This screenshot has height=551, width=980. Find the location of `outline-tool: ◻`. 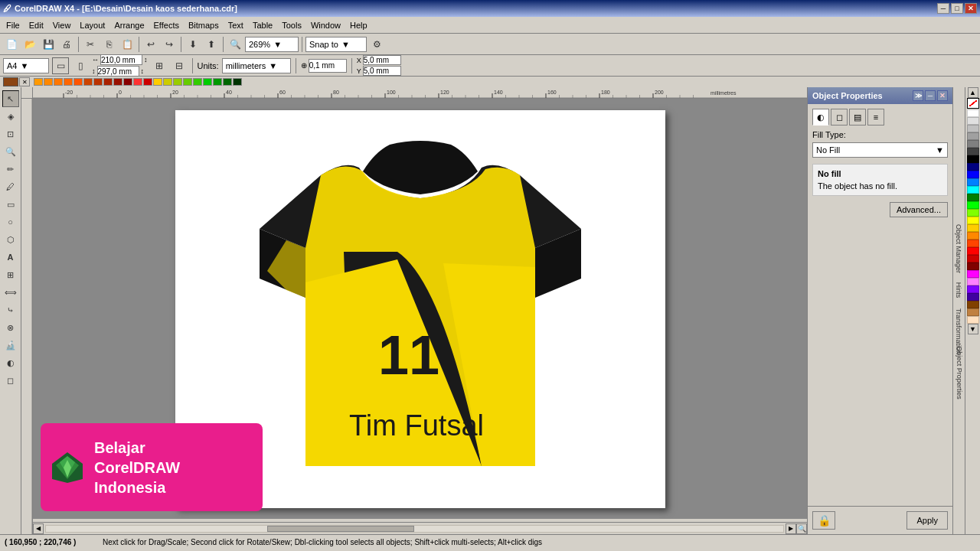

outline-tool: ◻ is located at coordinates (11, 380).